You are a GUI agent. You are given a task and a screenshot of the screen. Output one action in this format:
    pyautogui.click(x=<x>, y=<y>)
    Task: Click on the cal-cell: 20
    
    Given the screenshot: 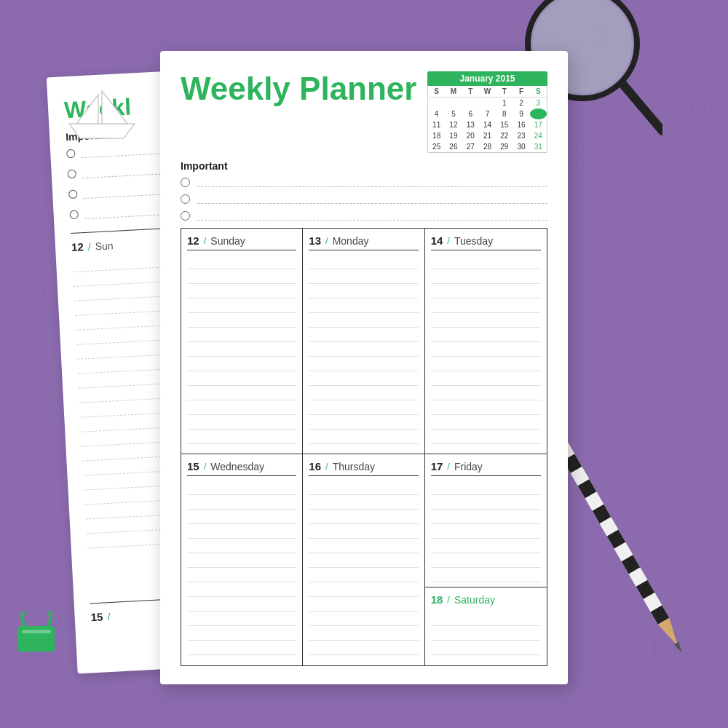 What is the action you would take?
    pyautogui.click(x=470, y=135)
    